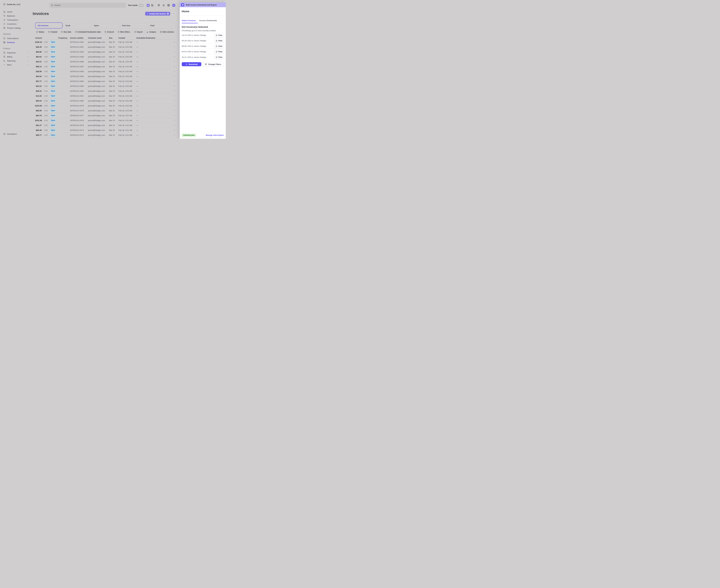 This screenshot has width=720, height=588. Describe the element at coordinates (16, 61) in the screenshot. I see `sidebar-item-reporting: Reporting` at that location.